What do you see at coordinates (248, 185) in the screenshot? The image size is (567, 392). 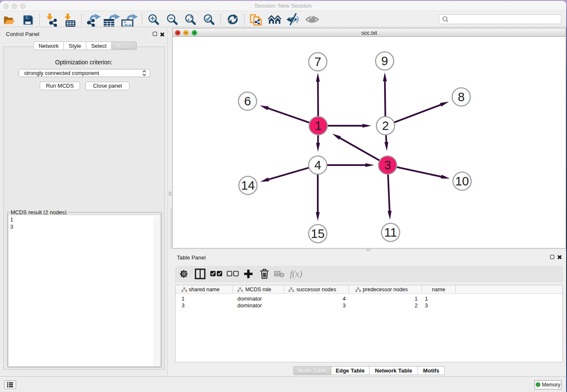 I see `svg-text: 14` at bounding box center [248, 185].